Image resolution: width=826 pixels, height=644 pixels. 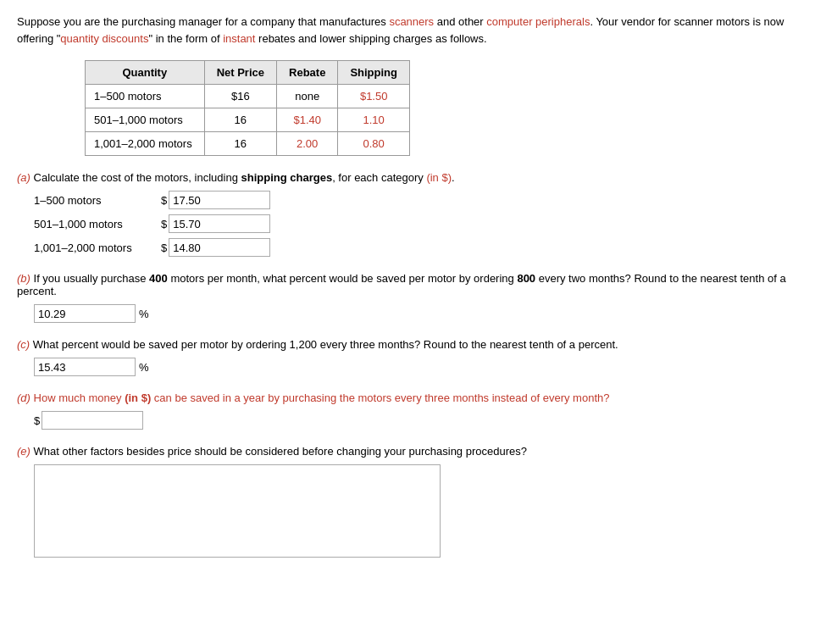 What do you see at coordinates (24, 398) in the screenshot?
I see `part-d-letter: (d)` at bounding box center [24, 398].